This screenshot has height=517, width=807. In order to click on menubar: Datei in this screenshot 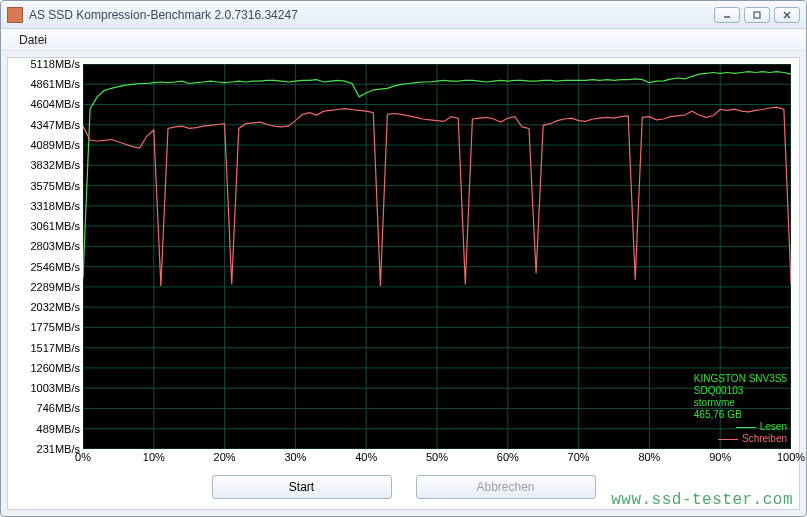, I will do `click(404, 40)`.